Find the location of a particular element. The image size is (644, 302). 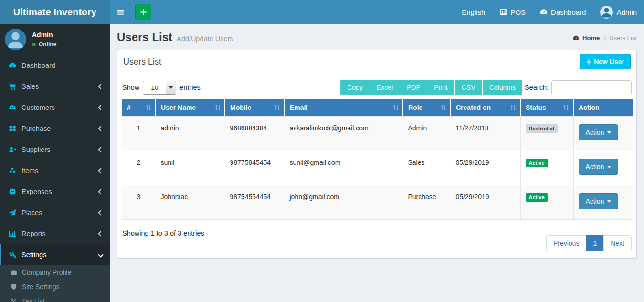

cell-status: Active is located at coordinates (547, 203).